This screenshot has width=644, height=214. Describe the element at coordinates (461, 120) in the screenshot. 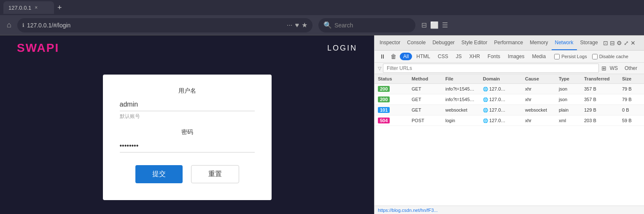

I see `file-cell: login` at that location.